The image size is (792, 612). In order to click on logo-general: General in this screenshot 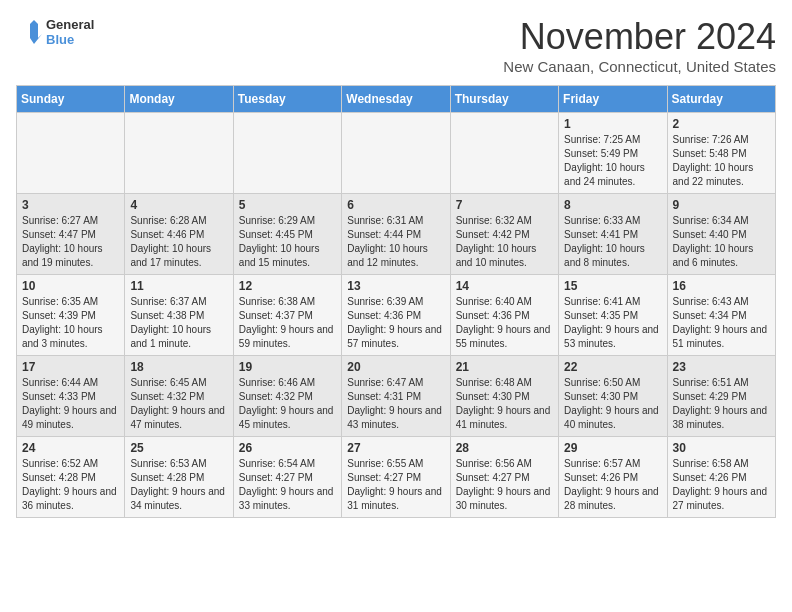, I will do `click(70, 24)`.